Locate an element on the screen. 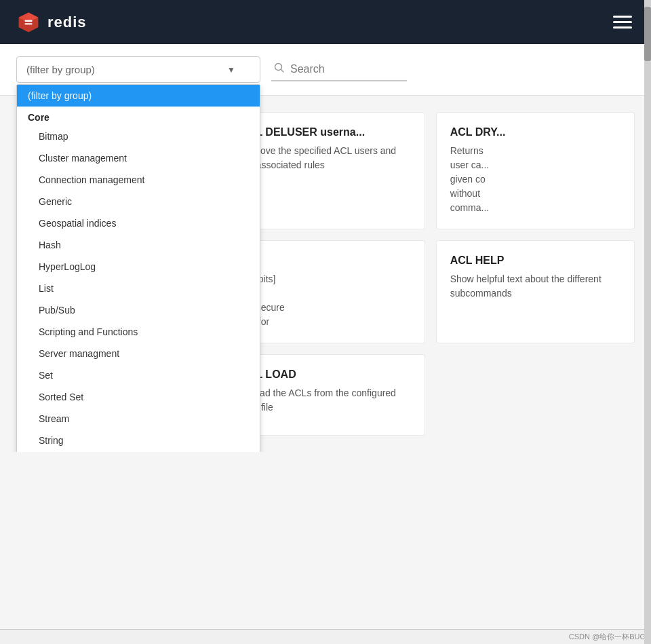  card-title: ... is located at coordinates (326, 261).